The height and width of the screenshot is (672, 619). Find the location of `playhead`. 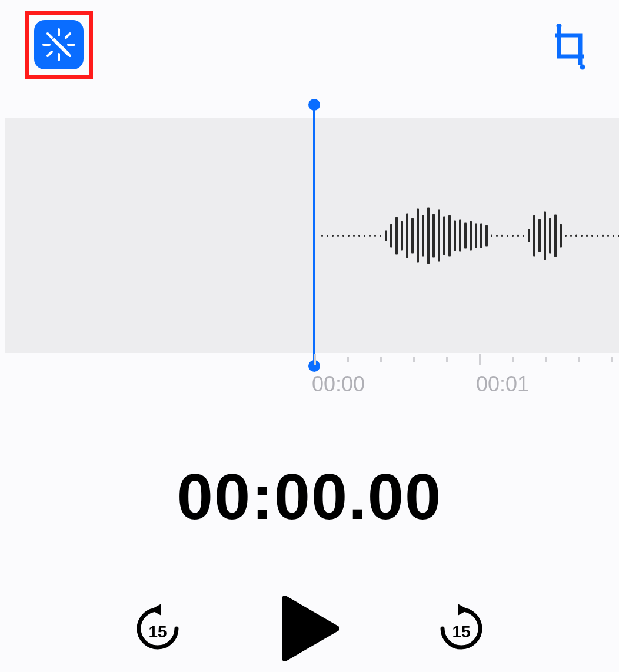

playhead is located at coordinates (314, 235).